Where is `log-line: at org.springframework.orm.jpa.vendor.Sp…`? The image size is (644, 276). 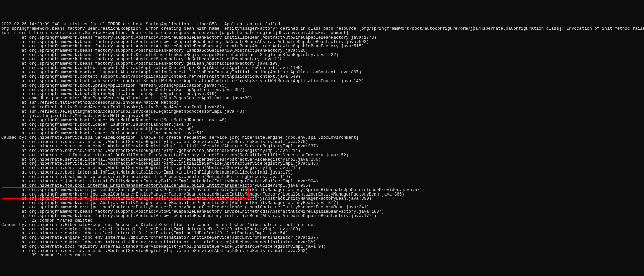
log-line: at org.springframework.orm.jpa.vendor.Sp… is located at coordinates (322, 190).